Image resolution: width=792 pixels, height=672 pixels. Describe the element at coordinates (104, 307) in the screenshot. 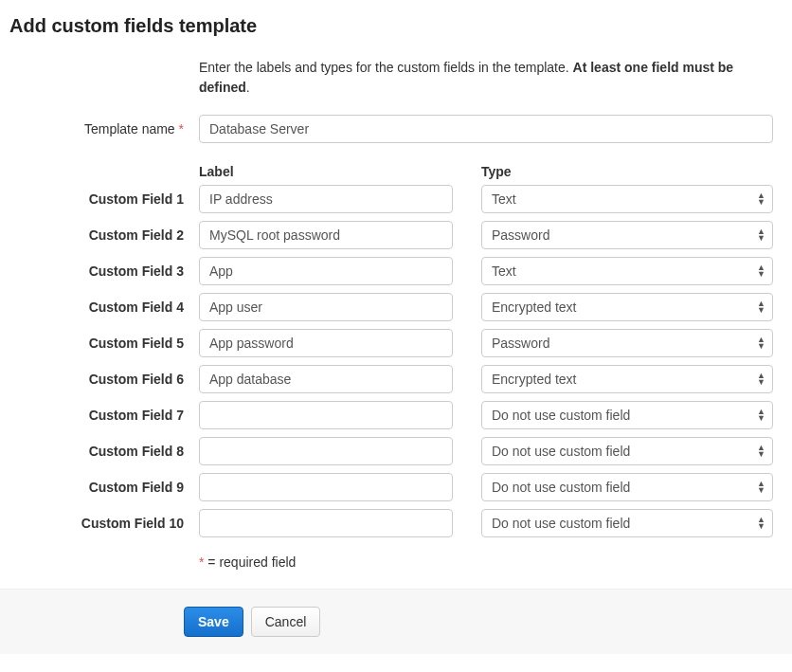

I see `custom-field-name: Custom Field 4` at that location.